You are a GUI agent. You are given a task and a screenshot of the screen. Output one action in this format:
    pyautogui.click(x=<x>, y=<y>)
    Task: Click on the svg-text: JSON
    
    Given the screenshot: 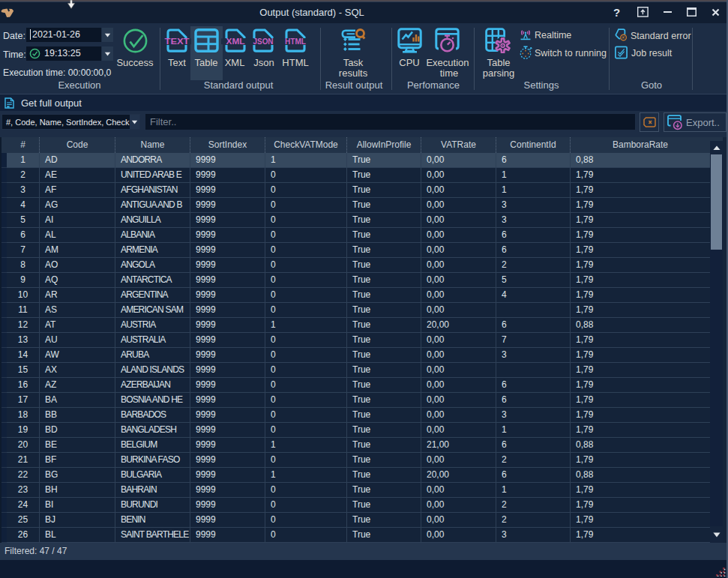 What is the action you would take?
    pyautogui.click(x=264, y=41)
    